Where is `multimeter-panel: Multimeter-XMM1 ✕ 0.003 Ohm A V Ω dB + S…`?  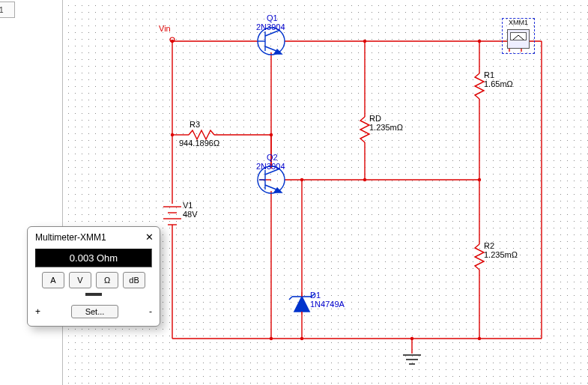 multimeter-panel: Multimeter-XMM1 ✕ 0.003 Ohm A V Ω dB + S… is located at coordinates (94, 276).